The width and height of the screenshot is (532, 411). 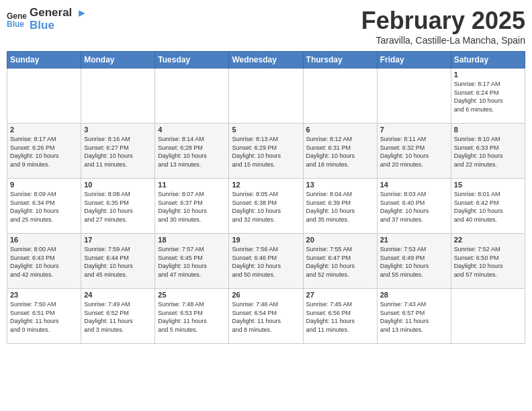 What do you see at coordinates (266, 295) in the screenshot?
I see `day-number: 26` at bounding box center [266, 295].